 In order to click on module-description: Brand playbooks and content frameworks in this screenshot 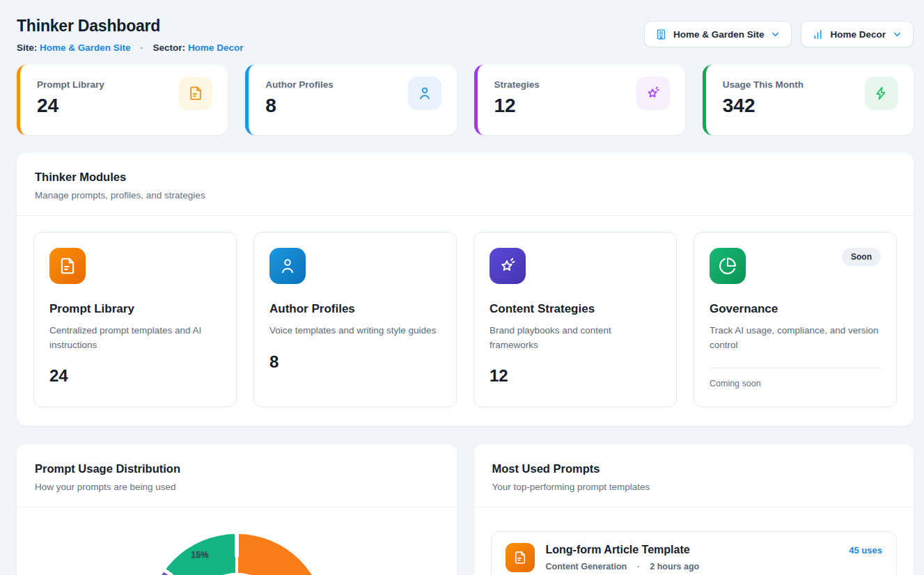, I will do `click(575, 338)`.